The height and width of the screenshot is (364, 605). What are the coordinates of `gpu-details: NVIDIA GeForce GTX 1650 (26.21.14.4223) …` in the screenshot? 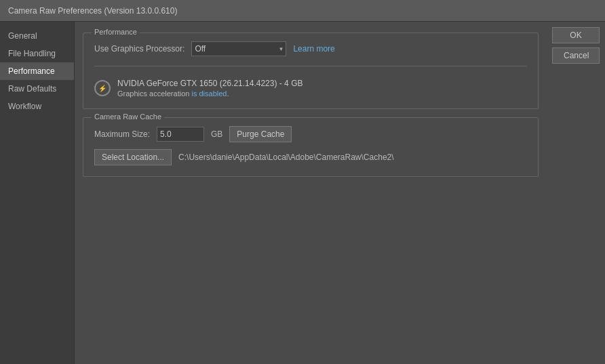 It's located at (210, 88).